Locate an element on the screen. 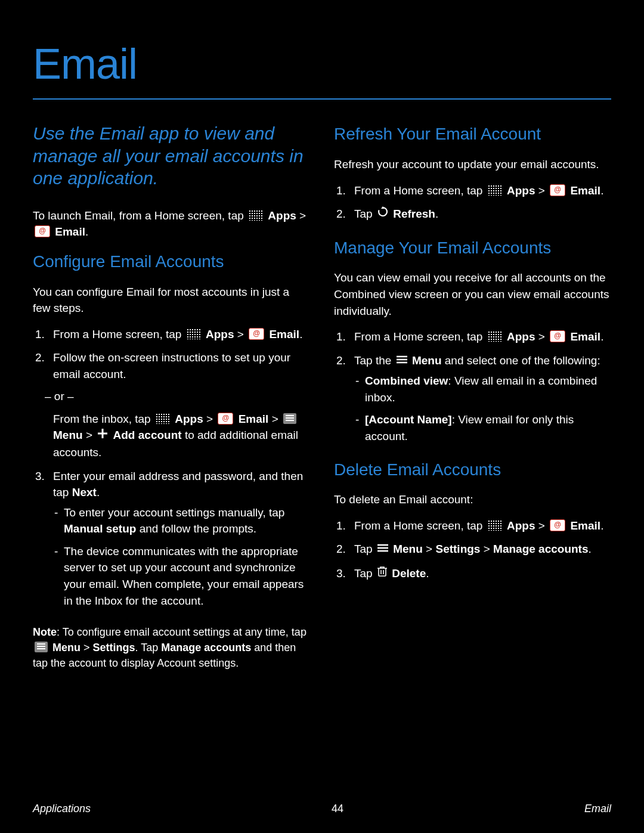  refresh-step-1: 1. From a Home screen, tap Apps > Email. is located at coordinates (472, 191).